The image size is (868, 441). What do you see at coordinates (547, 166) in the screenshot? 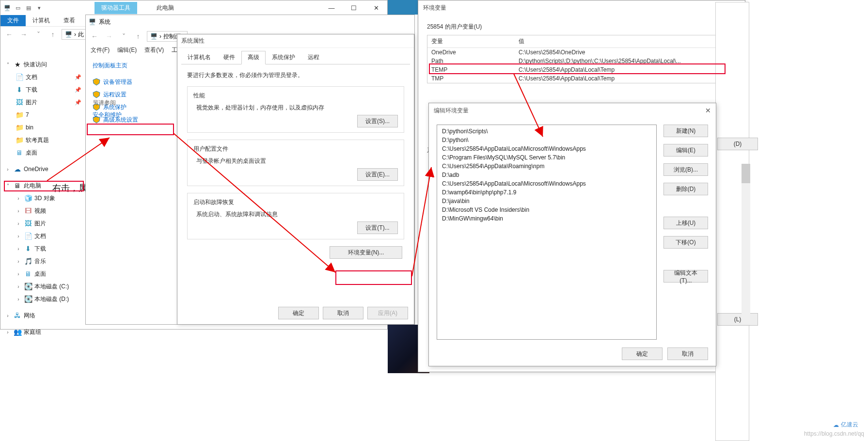
I see `list-item: C:\Users\25854\AppData\Roaming\npm` at bounding box center [547, 166].